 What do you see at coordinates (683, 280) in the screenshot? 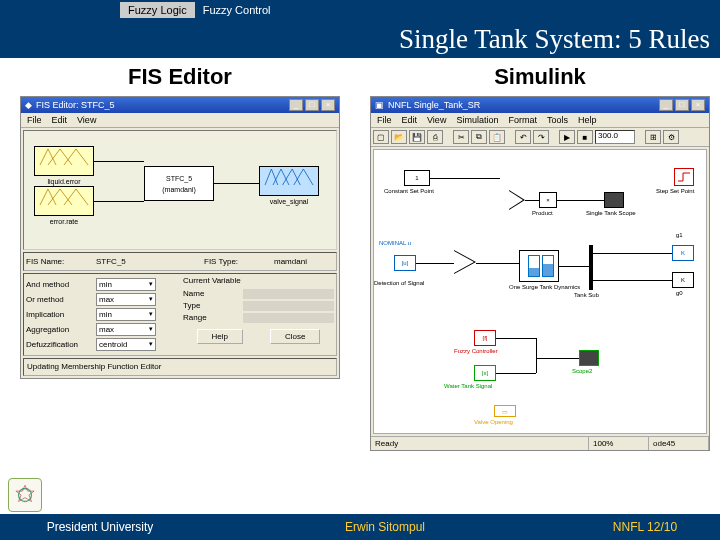
I see `g2-block: K` at bounding box center [683, 280].